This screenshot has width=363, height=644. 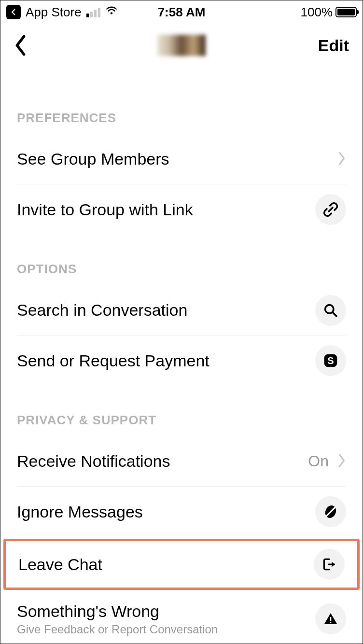 What do you see at coordinates (182, 13) in the screenshot?
I see `status-time: 7:58 AM` at bounding box center [182, 13].